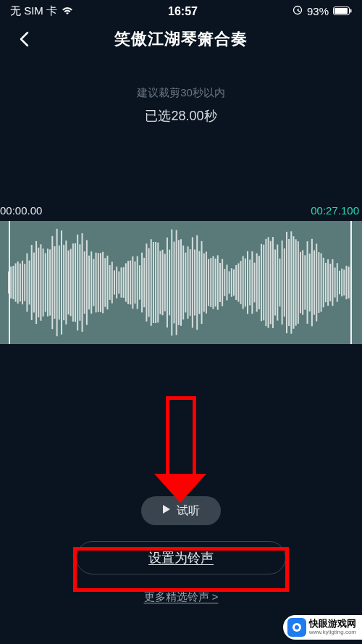 The image size is (362, 644). Describe the element at coordinates (333, 624) in the screenshot. I see `watermark-title: 快眼游戏网` at that location.